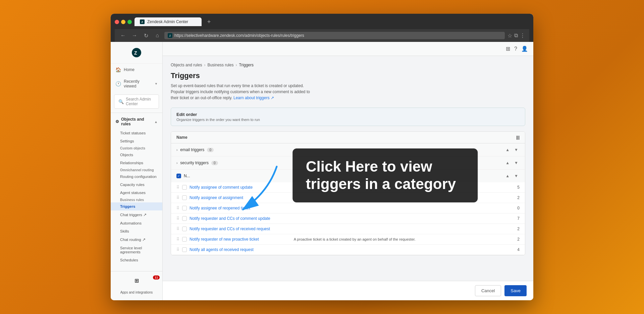  What do you see at coordinates (240, 250) in the screenshot?
I see `trigger-row-7-name: Notify all agents of received request` at bounding box center [240, 250].